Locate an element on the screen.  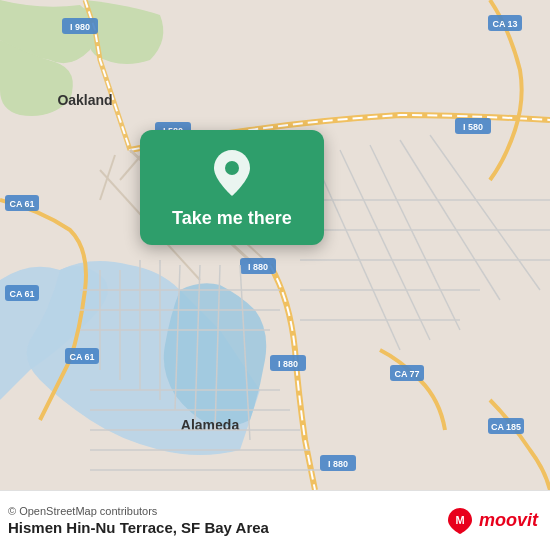
bottom-bar: © OpenStreetMap contributors Hismen Hin-… is located at coordinates (275, 520).